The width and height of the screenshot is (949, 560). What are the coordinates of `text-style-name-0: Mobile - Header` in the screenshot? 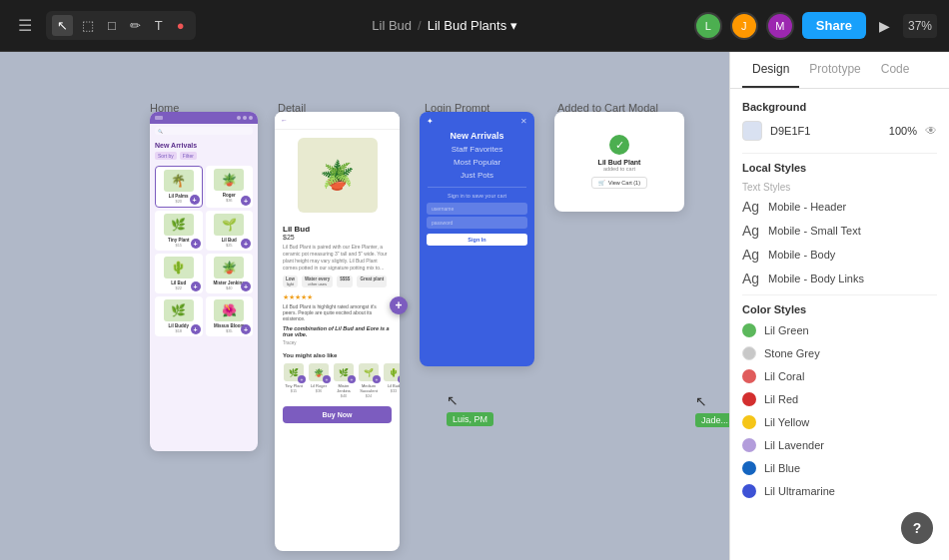 It's located at (807, 207).